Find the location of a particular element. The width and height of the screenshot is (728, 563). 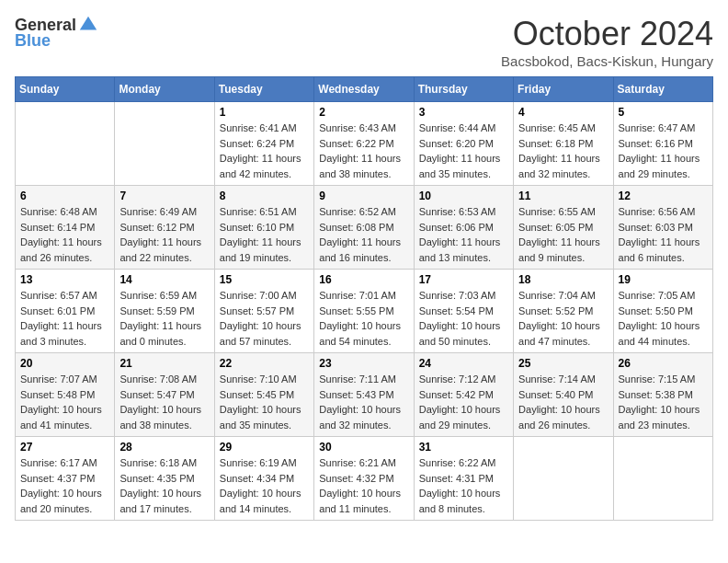

calendar-cell: 17Sunrise: 7:03 AMSunset: 5:54 PMDayligh… is located at coordinates (463, 311).